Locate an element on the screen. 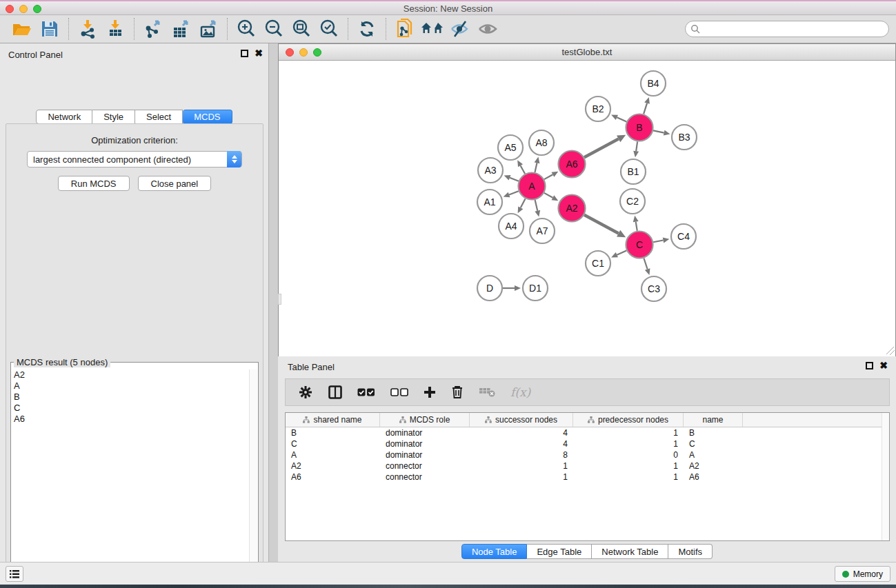 This screenshot has width=896, height=588. edge-B-B4 is located at coordinates (646, 109).